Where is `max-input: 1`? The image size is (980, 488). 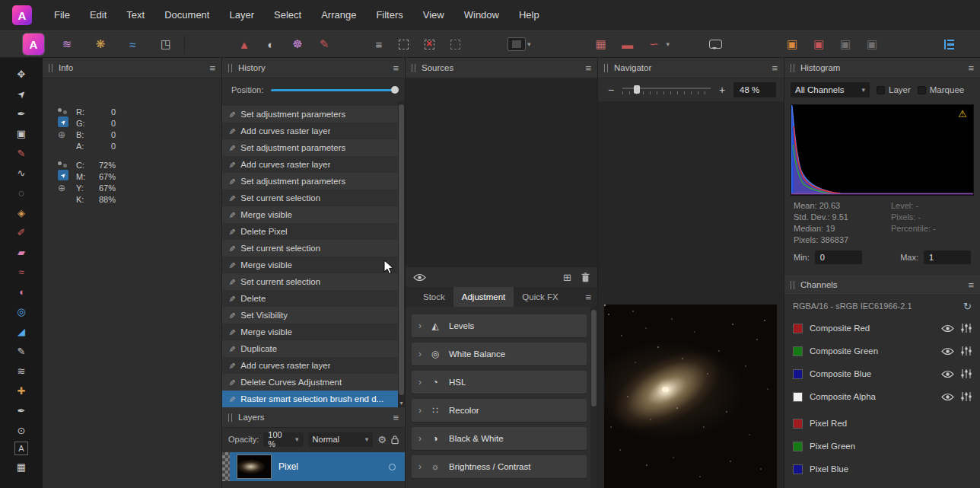
max-input: 1 is located at coordinates (947, 257).